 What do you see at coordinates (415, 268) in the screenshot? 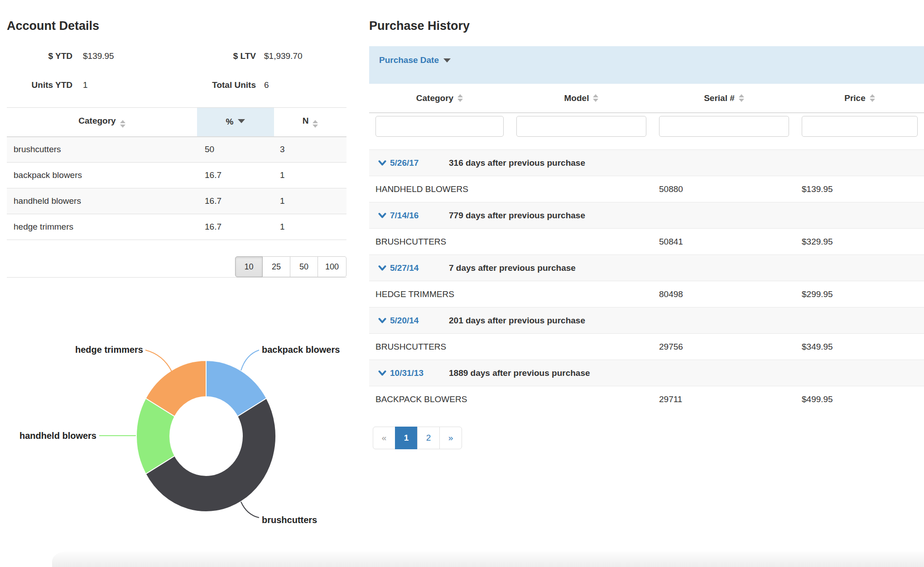
I see `purchase-date-link: 5/27/14` at bounding box center [415, 268].